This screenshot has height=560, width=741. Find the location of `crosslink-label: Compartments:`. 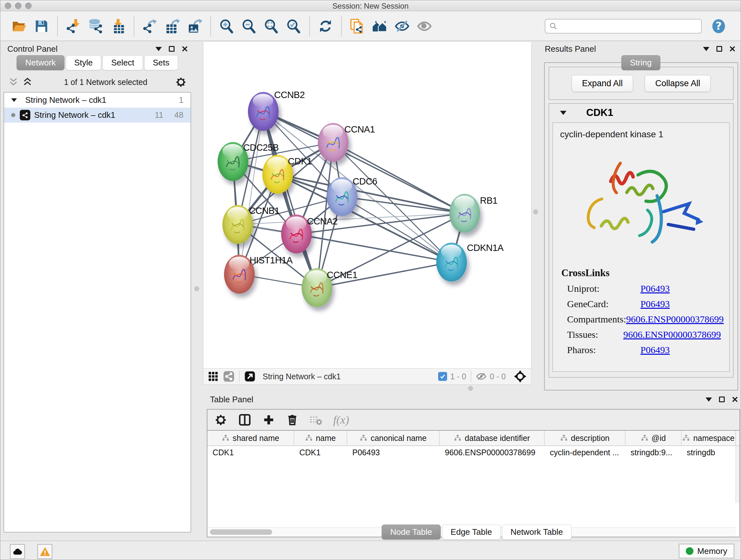

crosslink-label: Compartments: is located at coordinates (597, 319).